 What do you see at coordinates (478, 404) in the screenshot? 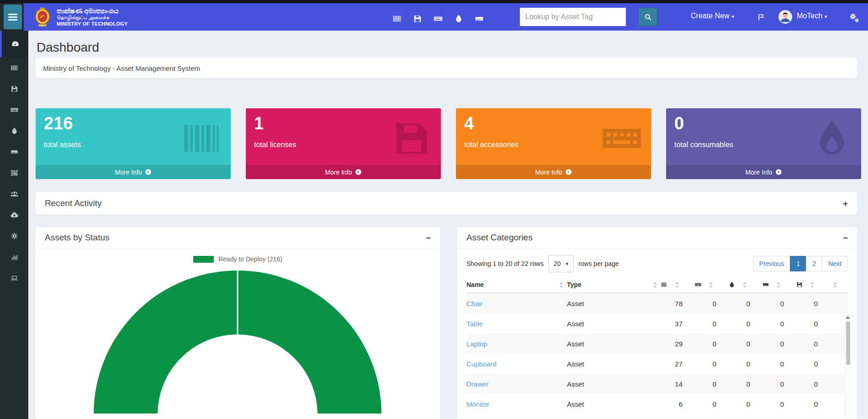
I see `category-link: Monitor` at bounding box center [478, 404].